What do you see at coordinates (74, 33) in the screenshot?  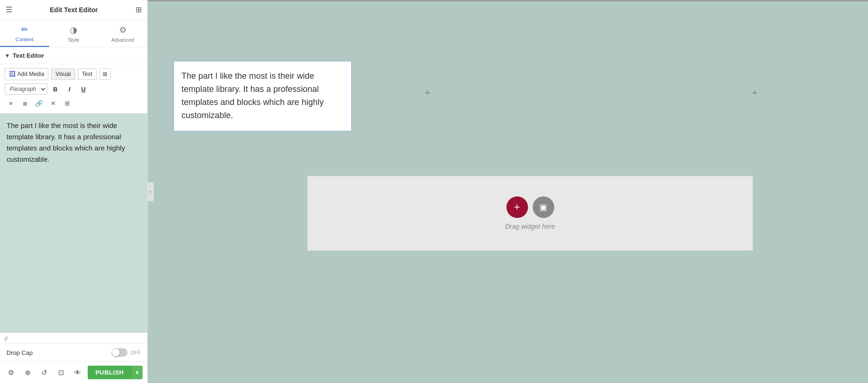 I see `tab-style: ◑ Style` at bounding box center [74, 33].